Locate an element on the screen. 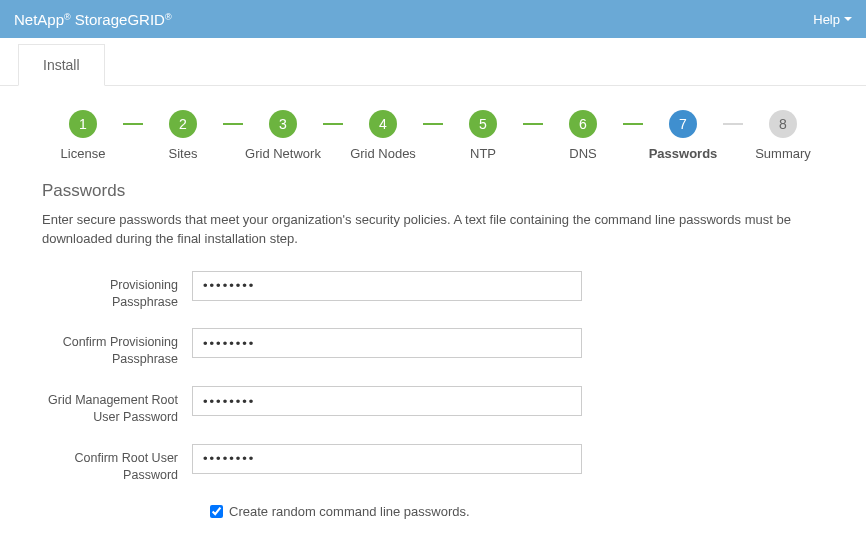 The width and height of the screenshot is (866, 534). label-random-cli: Create random command line passwords. is located at coordinates (350, 512).